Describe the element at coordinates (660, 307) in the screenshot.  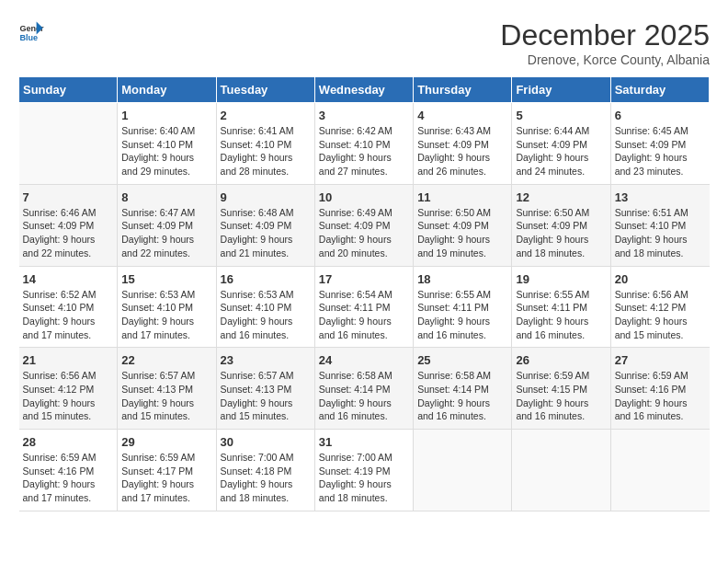
I see `calendar-cell: 20Sunrise: 6:56 AM Sunset: 4:12 PM Dayli…` at that location.